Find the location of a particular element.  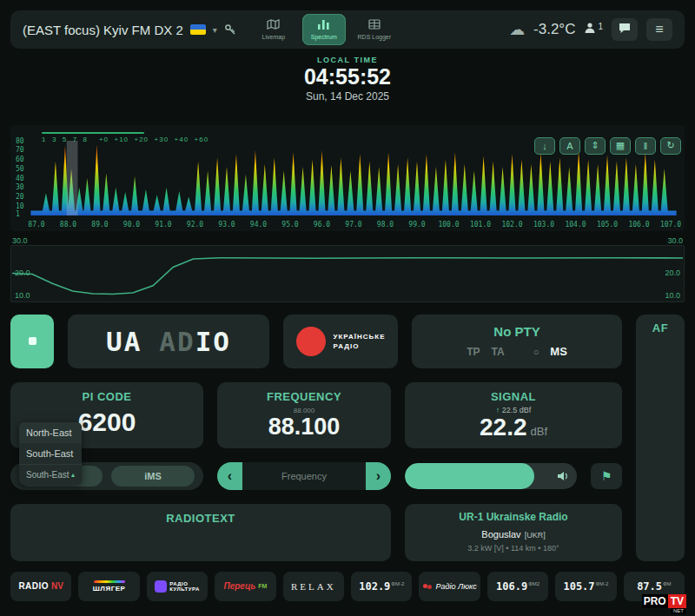

person-icon is located at coordinates (590, 30).